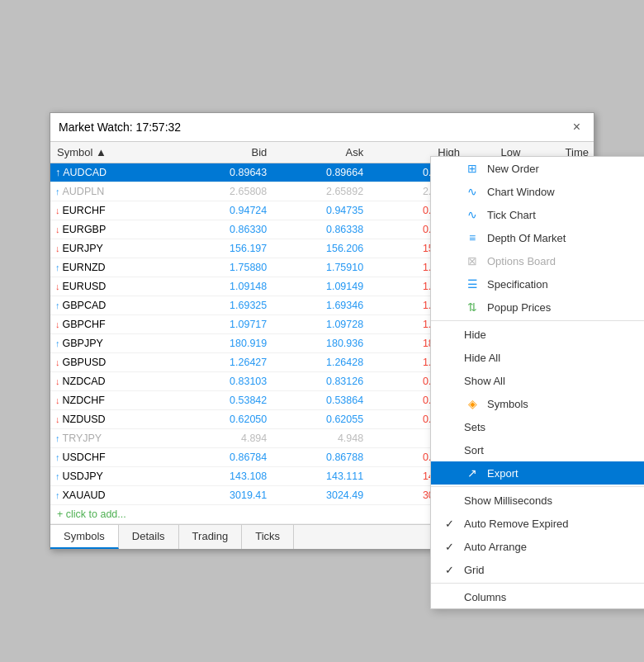 The image size is (644, 662). I want to click on cell-bid: 0.86784, so click(223, 457).